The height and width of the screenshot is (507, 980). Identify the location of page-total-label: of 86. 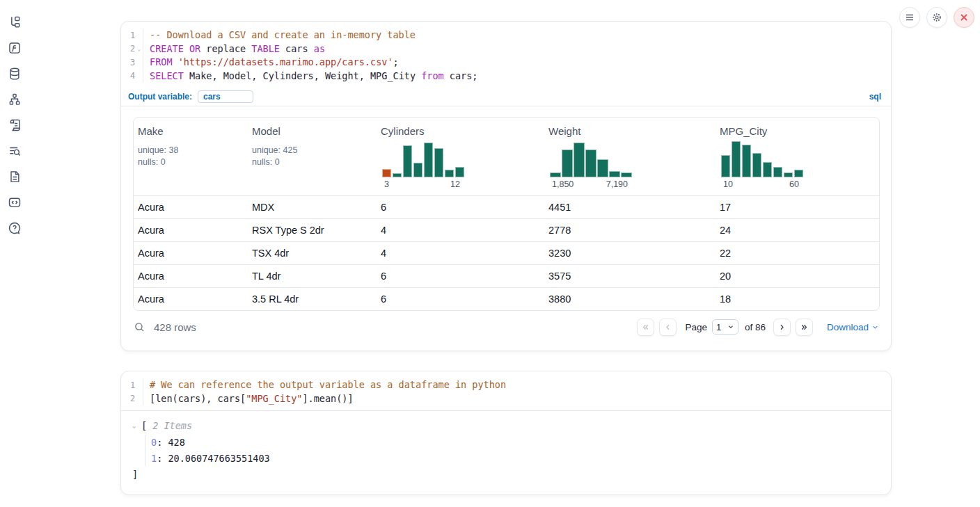
(755, 327).